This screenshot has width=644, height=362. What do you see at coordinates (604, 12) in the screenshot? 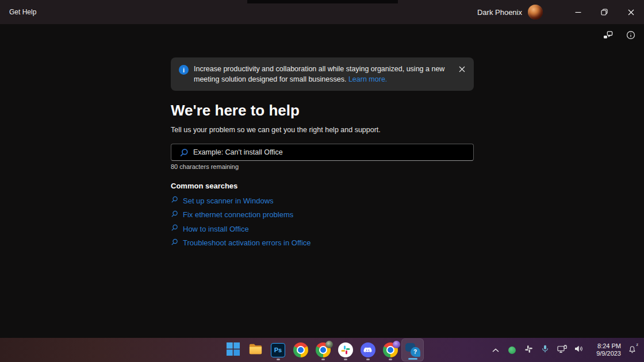
I see `window-controls` at bounding box center [604, 12].